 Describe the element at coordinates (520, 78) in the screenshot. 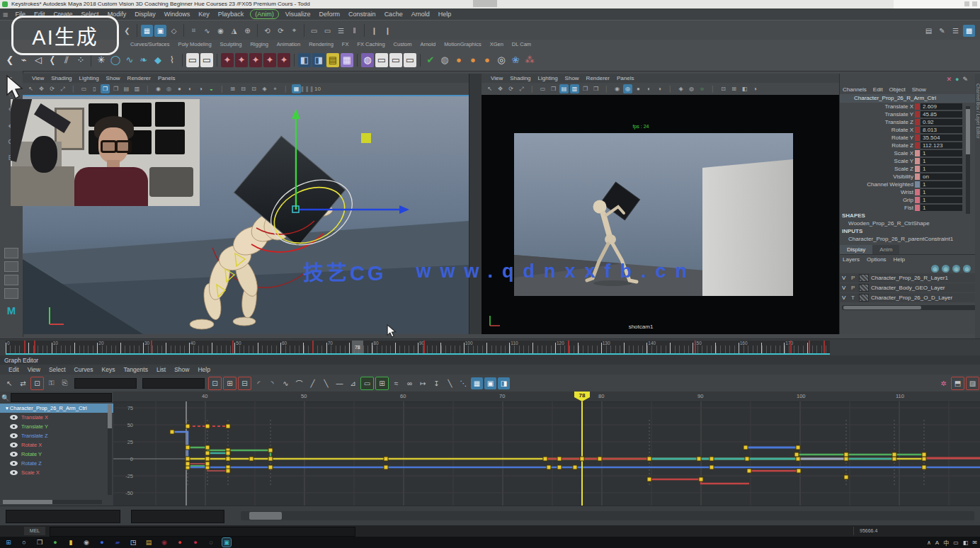

I see `viewport-right-menu-shading: Shading` at that location.